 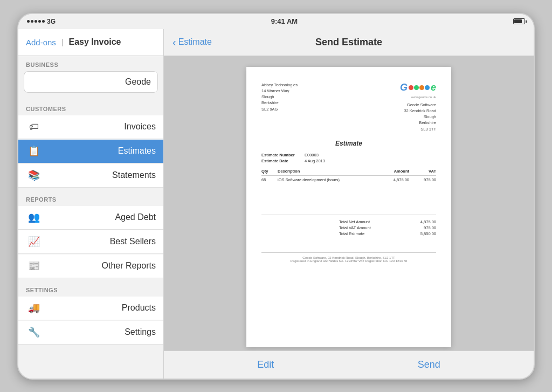 What do you see at coordinates (388, 228) in the screenshot?
I see `invoice-totals: Total Net Amount 4,875.00 Total VAT Amou…` at bounding box center [388, 228].